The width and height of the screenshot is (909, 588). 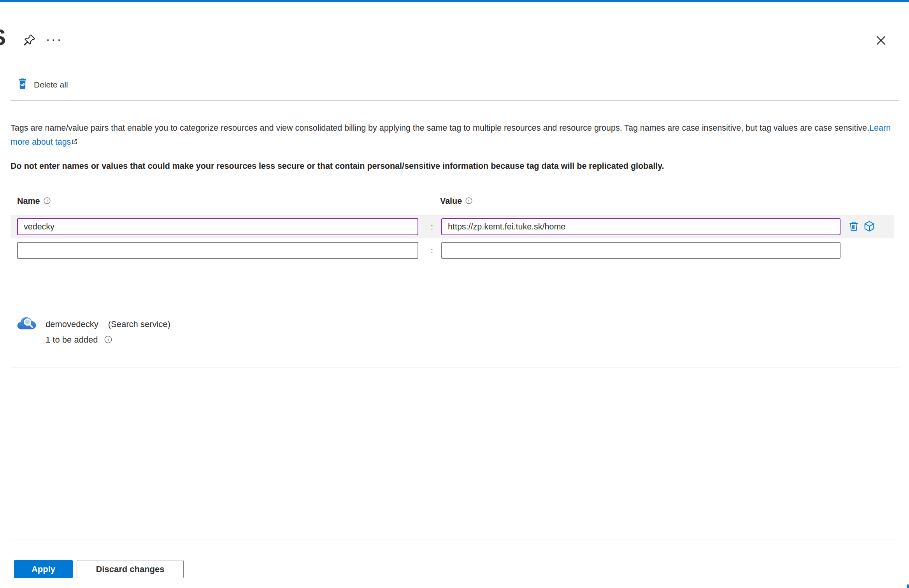 I want to click on tags-description-text: Tags are name/value pairs that enable yo…, so click(x=440, y=128).